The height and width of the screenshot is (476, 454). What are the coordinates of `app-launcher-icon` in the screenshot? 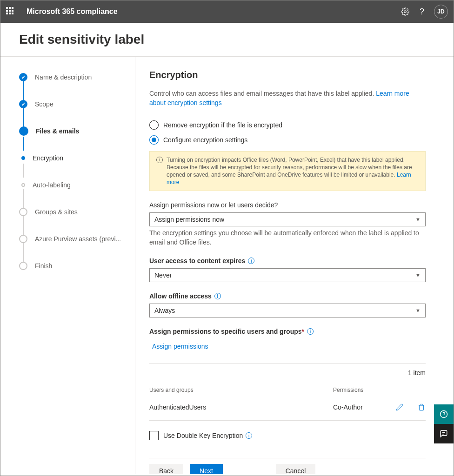 It's located at (11, 12).